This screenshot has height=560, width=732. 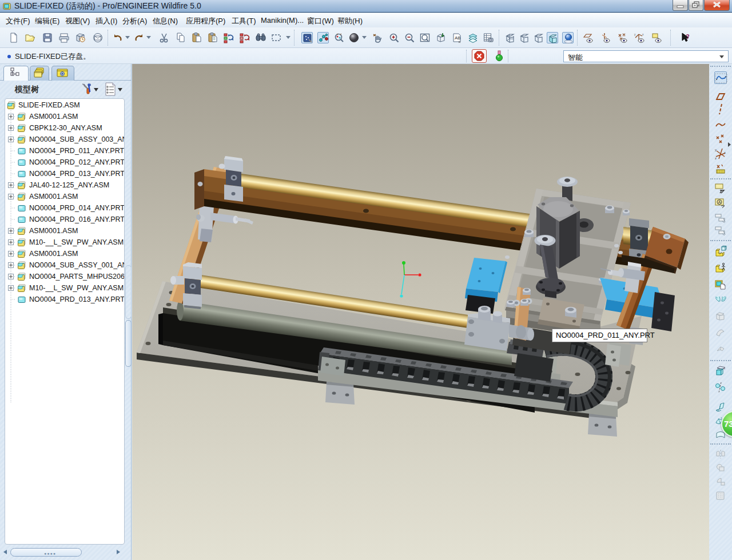 What do you see at coordinates (458, 38) in the screenshot?
I see `svg-text: AB` at bounding box center [458, 38].